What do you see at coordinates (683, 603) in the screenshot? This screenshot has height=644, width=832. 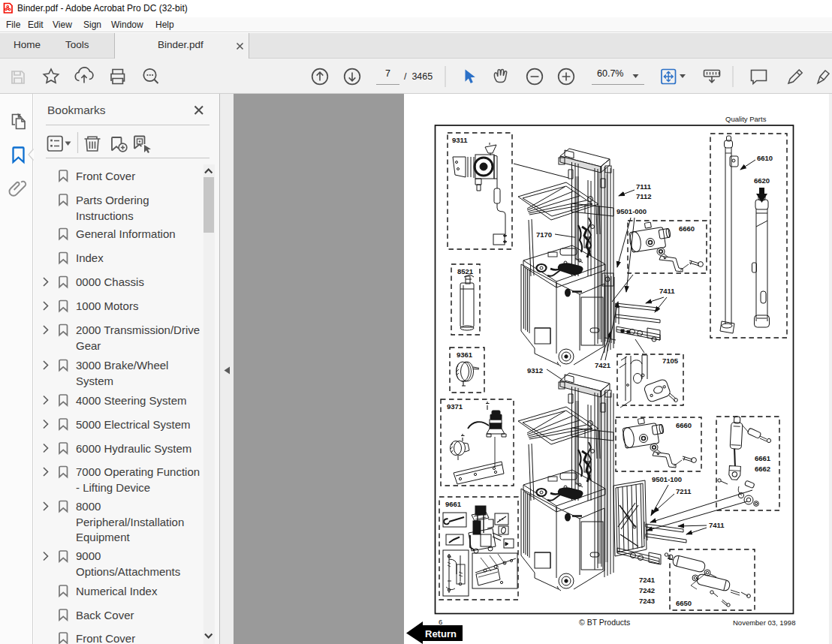 I see `svg-text: 6650` at bounding box center [683, 603].